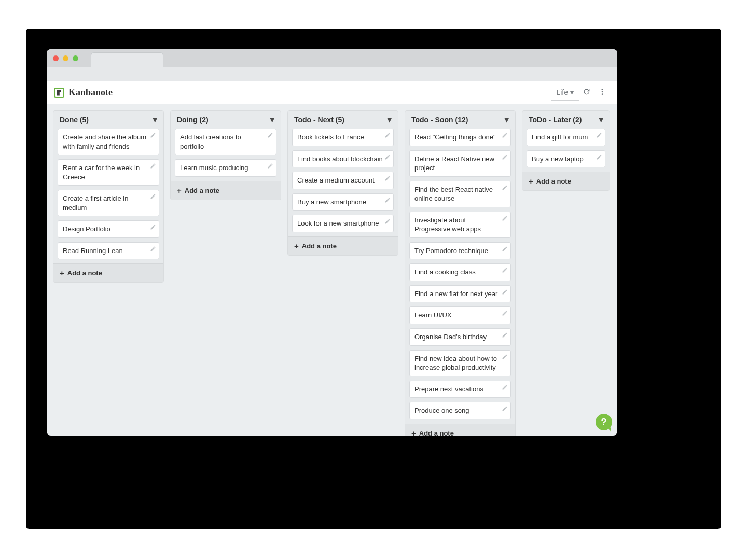 The height and width of the screenshot is (560, 747). I want to click on card-title: Learn UI/UX, so click(433, 315).